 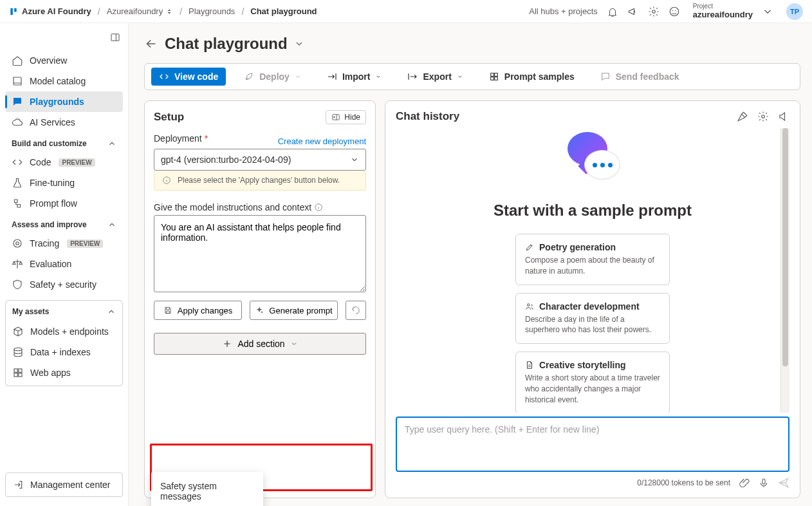 What do you see at coordinates (355, 77) in the screenshot?
I see `import-button: Import` at bounding box center [355, 77].